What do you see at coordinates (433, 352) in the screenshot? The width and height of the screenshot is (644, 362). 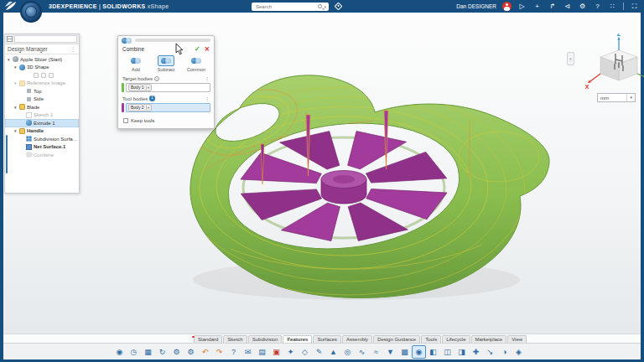 I see `split-icon: ◧` at bounding box center [433, 352].